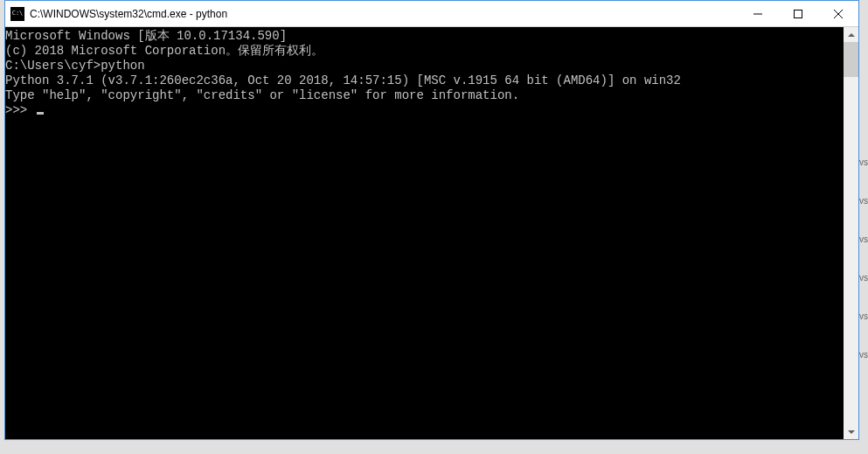  I want to click on scroll-track, so click(851, 233).